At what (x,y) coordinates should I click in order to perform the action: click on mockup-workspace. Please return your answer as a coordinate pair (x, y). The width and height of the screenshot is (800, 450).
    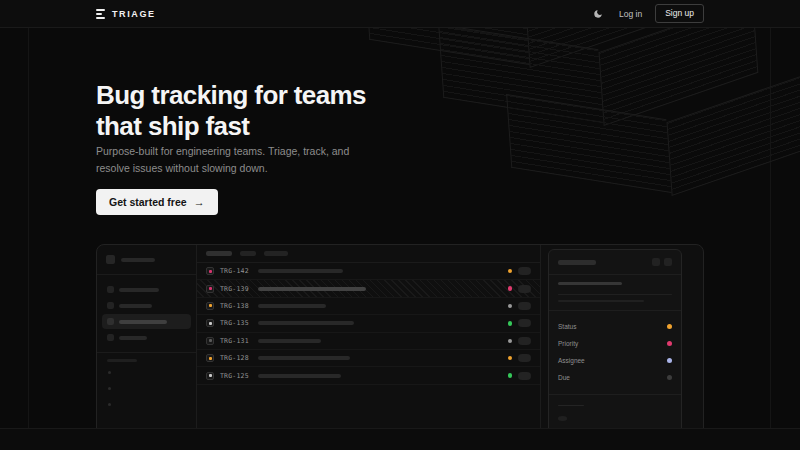
    Looking at the image, I should click on (146, 260).